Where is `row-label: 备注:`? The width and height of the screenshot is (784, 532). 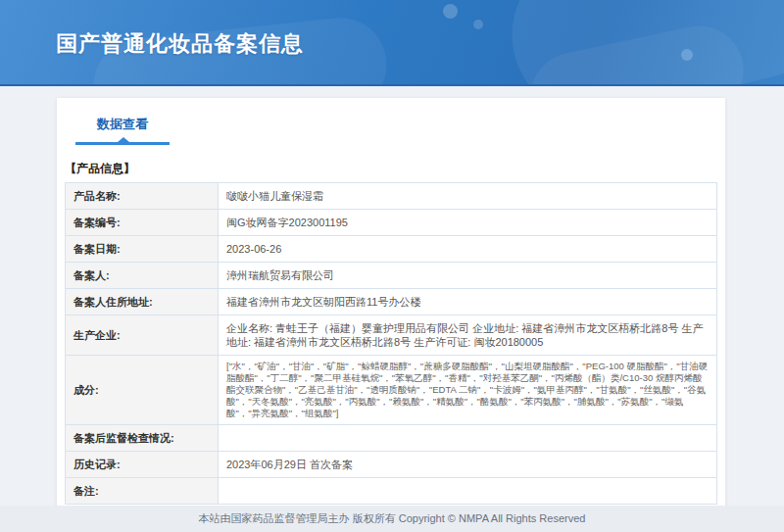 row-label: 备注: is located at coordinates (142, 492).